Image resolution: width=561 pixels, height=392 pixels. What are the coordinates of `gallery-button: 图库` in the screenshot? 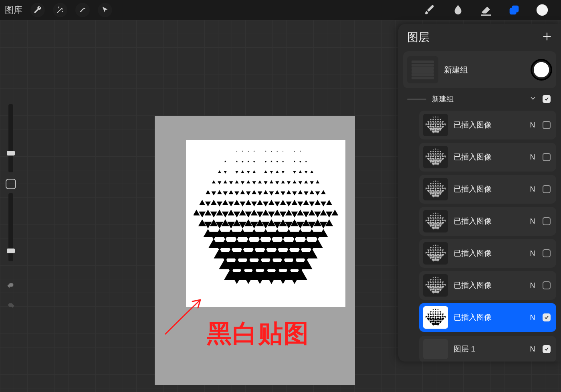 It's located at (14, 10).